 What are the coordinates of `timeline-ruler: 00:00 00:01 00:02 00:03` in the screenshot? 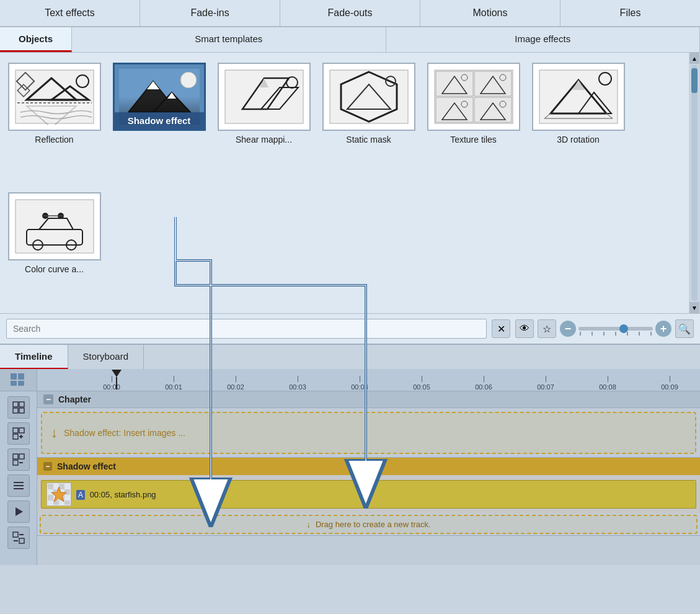 It's located at (368, 380).